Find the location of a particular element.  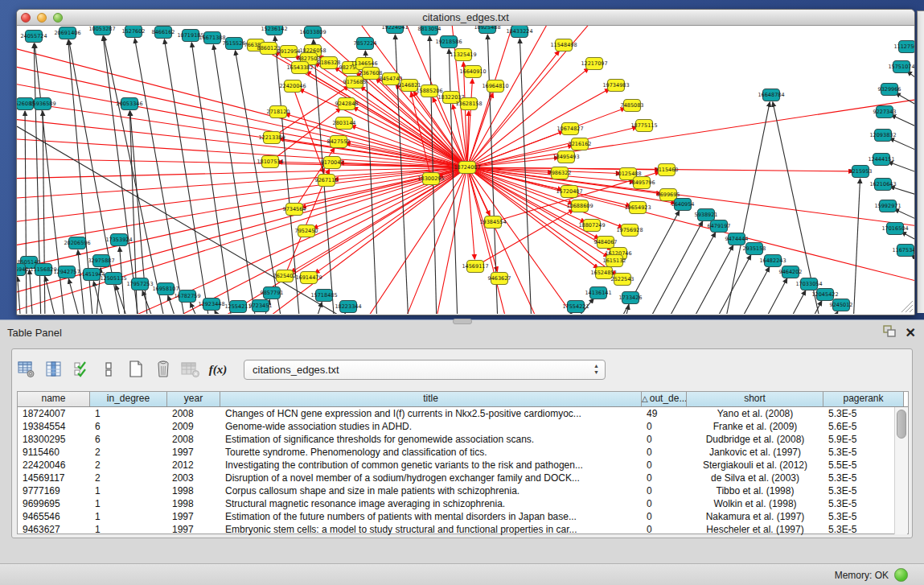

graph-node-teal: 11127564 is located at coordinates (904, 47).